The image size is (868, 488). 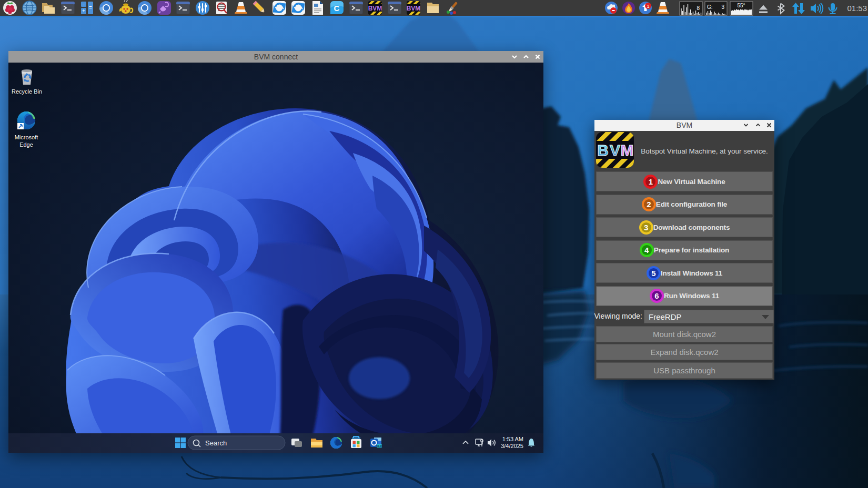 I want to click on svg-text: Search, so click(x=216, y=443).